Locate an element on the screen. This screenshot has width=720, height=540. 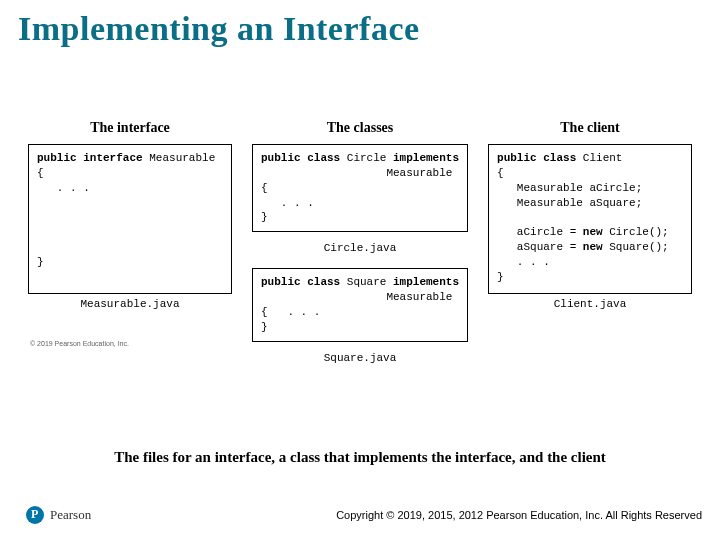
classes-stack: public class Circle implements Measurabl… is located at coordinates (360, 254).